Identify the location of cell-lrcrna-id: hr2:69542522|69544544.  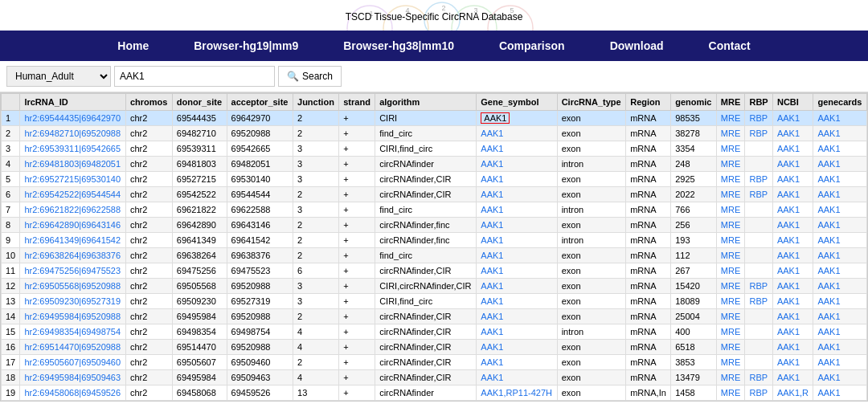
(73, 194).